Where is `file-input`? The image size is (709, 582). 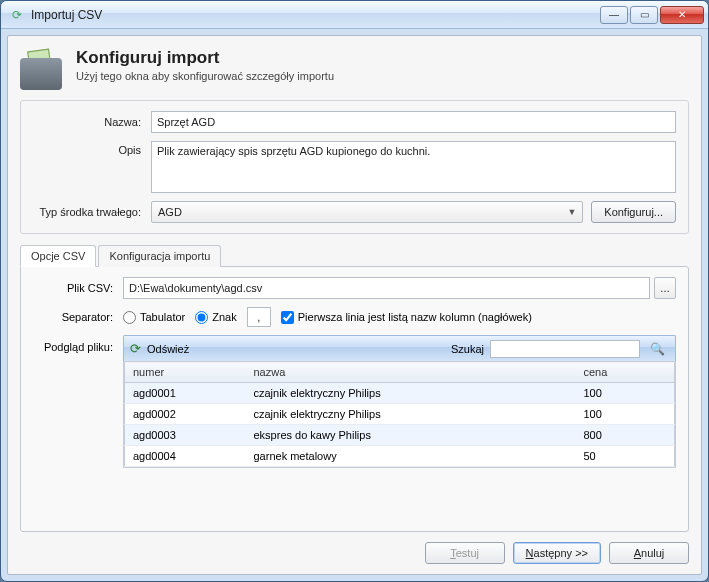 file-input is located at coordinates (386, 288).